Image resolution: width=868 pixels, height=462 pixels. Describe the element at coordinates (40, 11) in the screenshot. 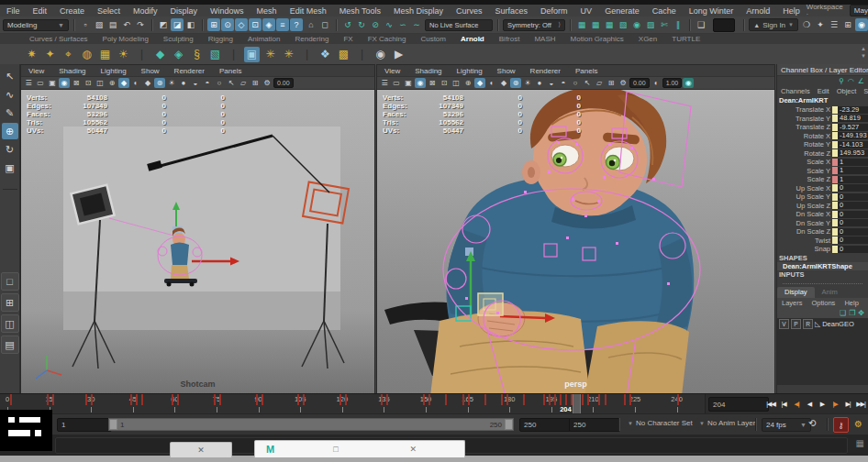

I see `menu-item: Edit` at that location.